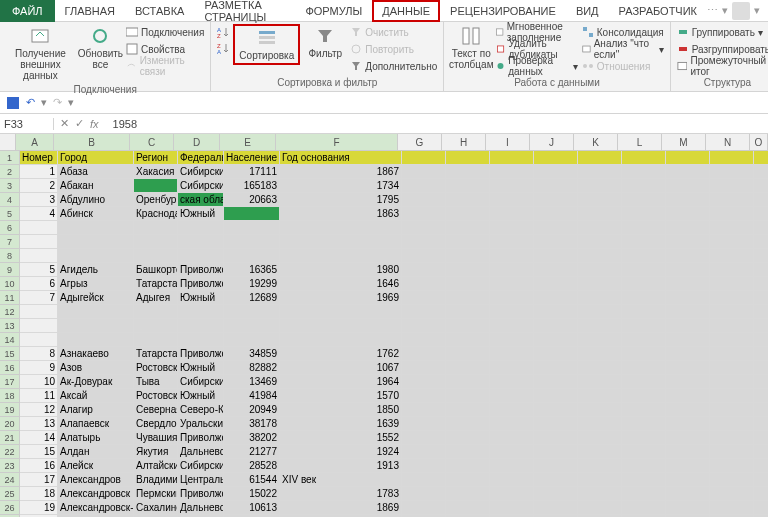 Image resolution: width=768 pixels, height=517 pixels. What do you see at coordinates (201, 158) in the screenshot?
I see `header-cell: Федеральн` at bounding box center [201, 158].